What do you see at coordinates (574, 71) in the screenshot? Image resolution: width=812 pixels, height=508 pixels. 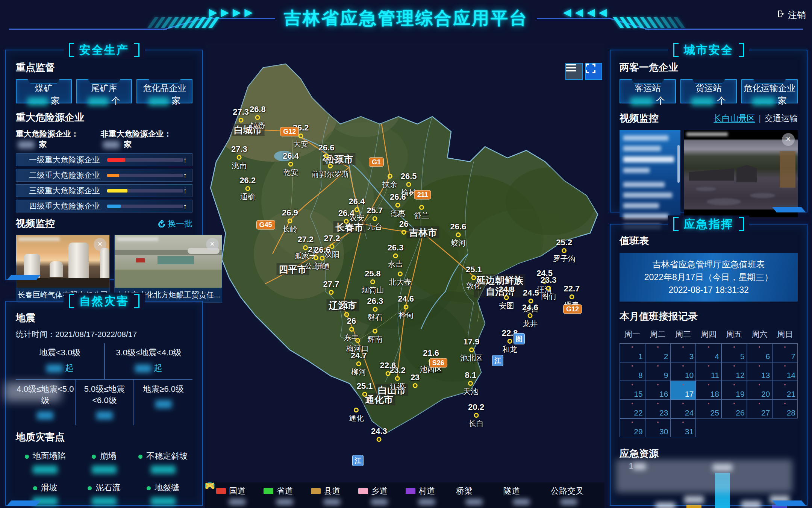 I see `map-layers-button` at bounding box center [574, 71].